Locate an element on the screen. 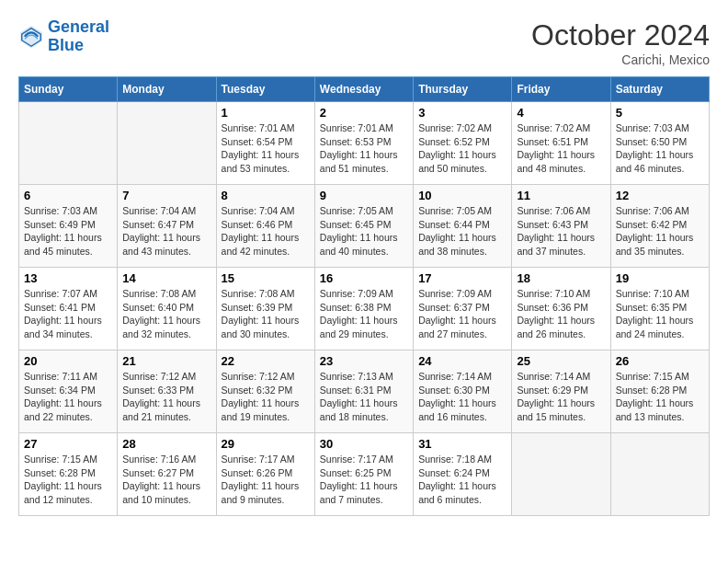 Image resolution: width=728 pixels, height=563 pixels. day-number: 20 is located at coordinates (68, 361).